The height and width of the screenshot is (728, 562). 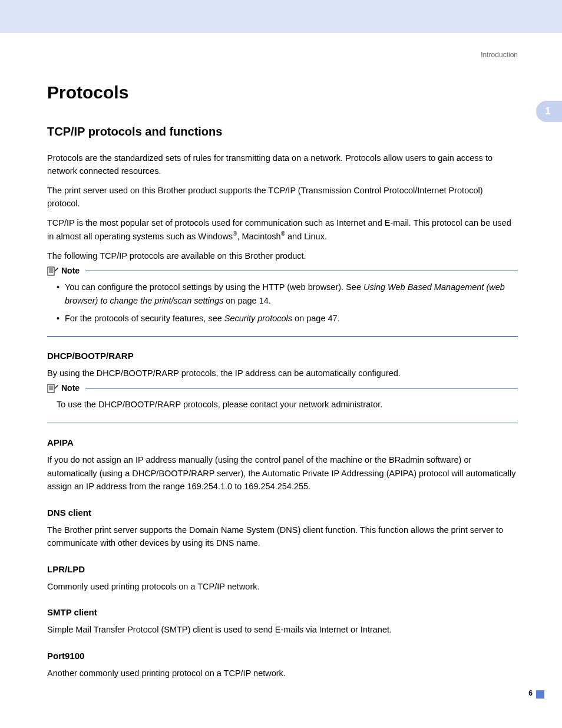 I want to click on note-block: Note You can configure the protocol sett…, so click(x=283, y=303).